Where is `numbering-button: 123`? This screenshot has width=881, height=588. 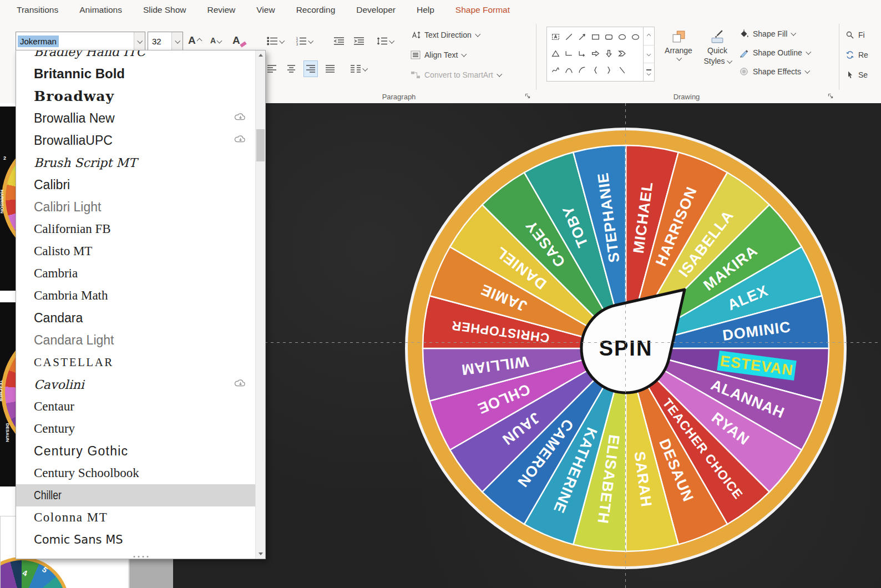
numbering-button: 123 is located at coordinates (304, 41).